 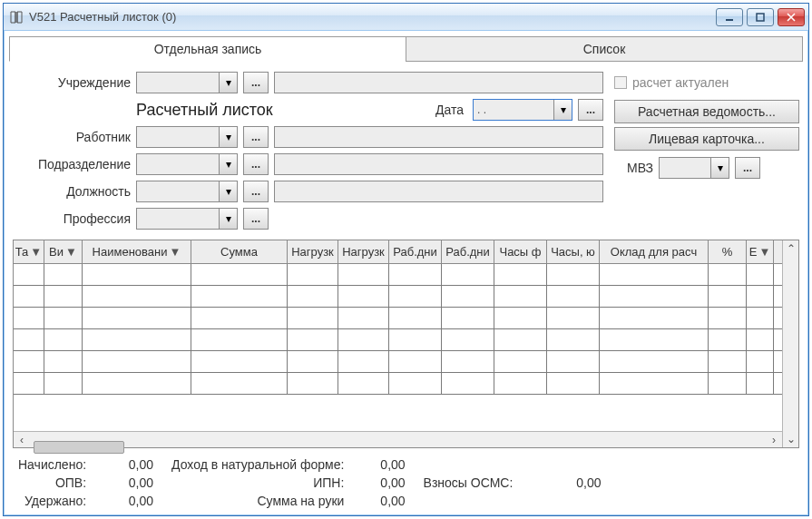 What do you see at coordinates (774, 440) in the screenshot?
I see `scroll-right-icon: ›` at bounding box center [774, 440].